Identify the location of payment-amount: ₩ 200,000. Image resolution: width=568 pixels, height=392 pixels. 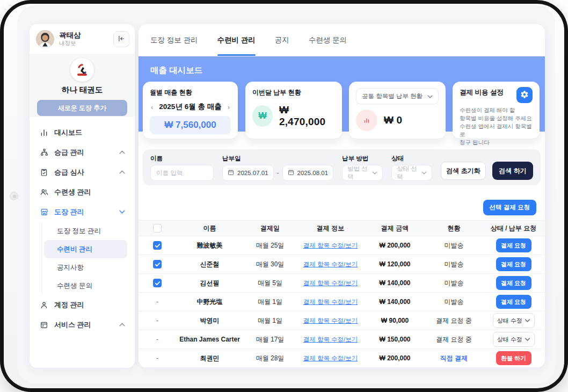
(395, 245).